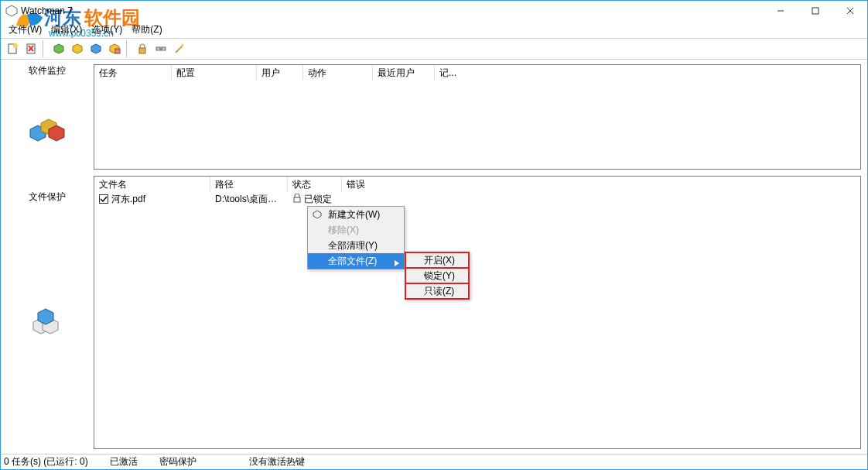 This screenshot has width=868, height=470. What do you see at coordinates (25, 29) in the screenshot?
I see `menu-file: 文件(W)` at bounding box center [25, 29].